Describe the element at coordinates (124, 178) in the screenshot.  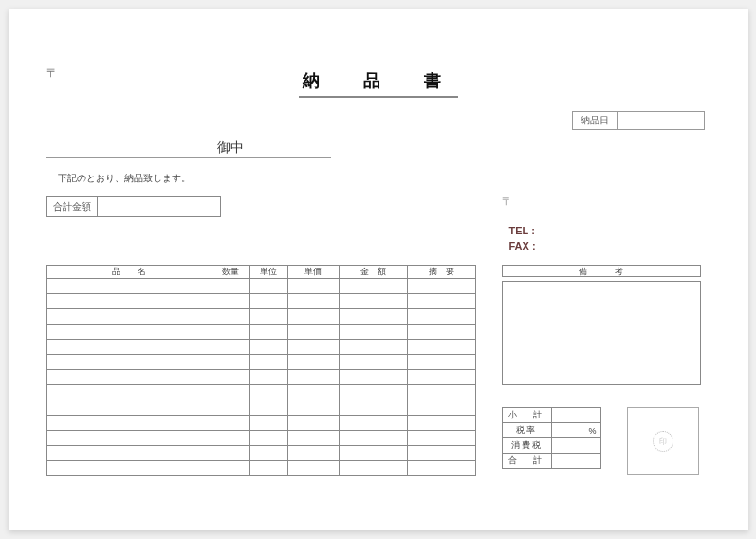
I see `intro-text: 下記のとおり、納品致します。` at that location.